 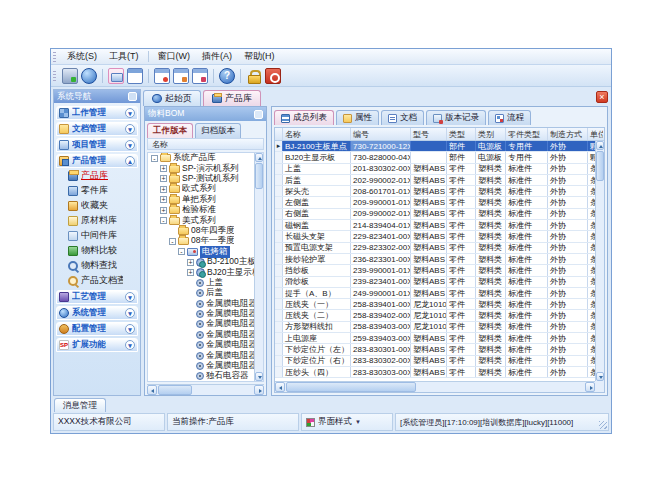 What do you see at coordinates (97, 266) in the screenshot?
I see `sidebar-entry: 物料查找` at bounding box center [97, 266].